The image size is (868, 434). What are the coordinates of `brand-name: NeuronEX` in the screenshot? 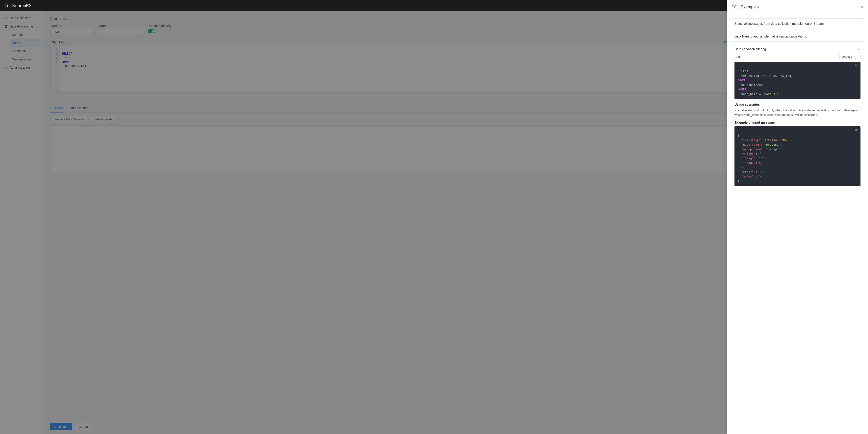 It's located at (22, 6).